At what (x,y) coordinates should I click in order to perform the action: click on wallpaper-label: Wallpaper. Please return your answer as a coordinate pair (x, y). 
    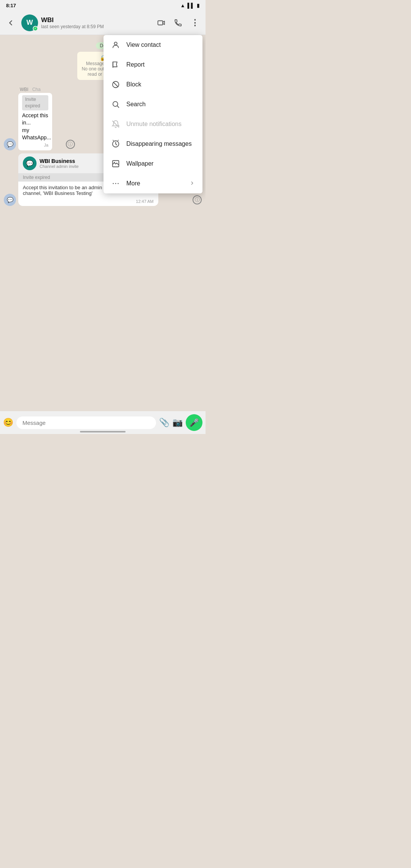
    Looking at the image, I should click on (161, 164).